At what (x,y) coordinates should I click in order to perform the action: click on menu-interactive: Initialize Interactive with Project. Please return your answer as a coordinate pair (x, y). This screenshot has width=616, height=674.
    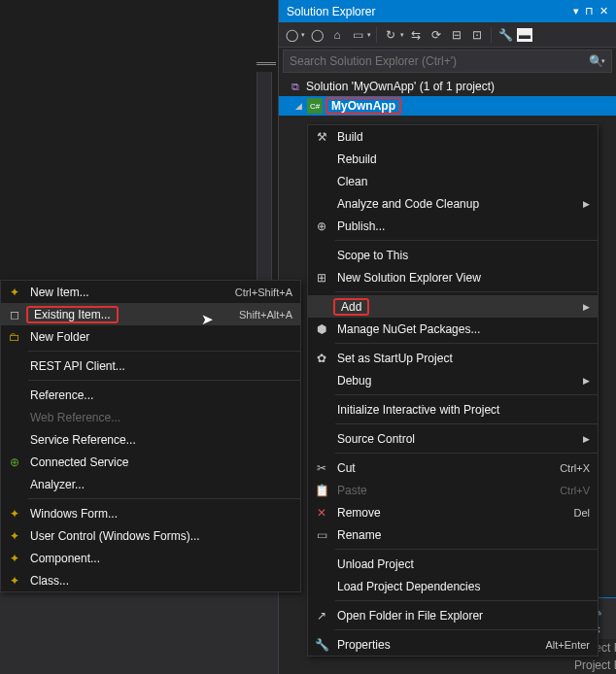
    Looking at the image, I should click on (453, 410).